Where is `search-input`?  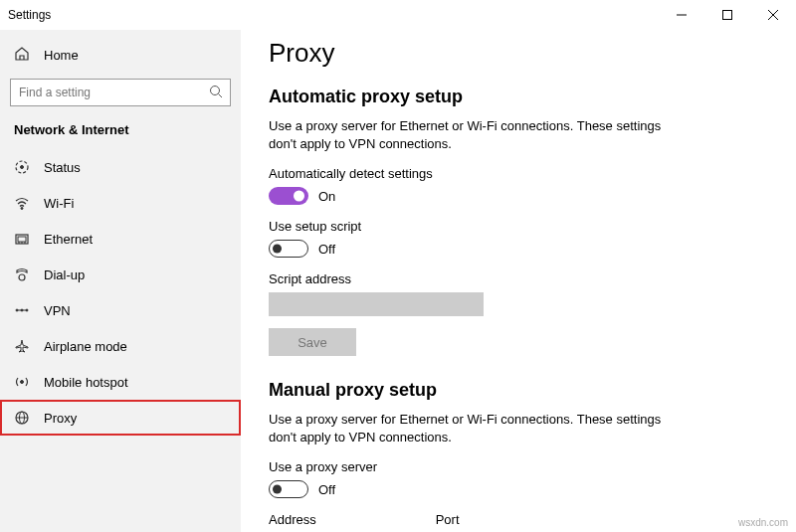 search-input is located at coordinates (120, 92).